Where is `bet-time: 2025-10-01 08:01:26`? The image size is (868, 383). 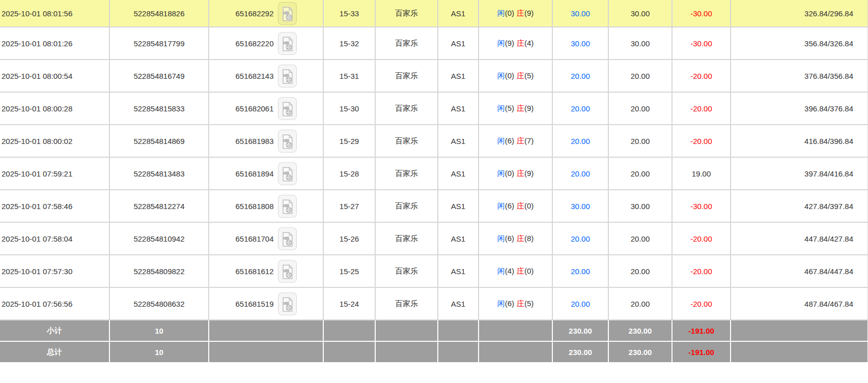
bet-time: 2025-10-01 08:01:26 is located at coordinates (55, 43).